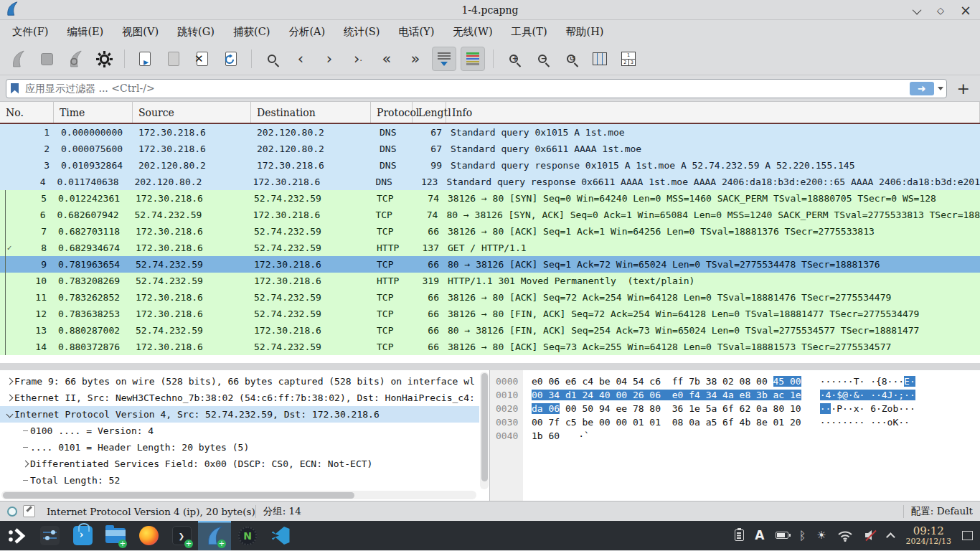 The image size is (980, 551). Describe the element at coordinates (240, 481) in the screenshot. I see `detail-row-6: Total Length: 52` at that location.